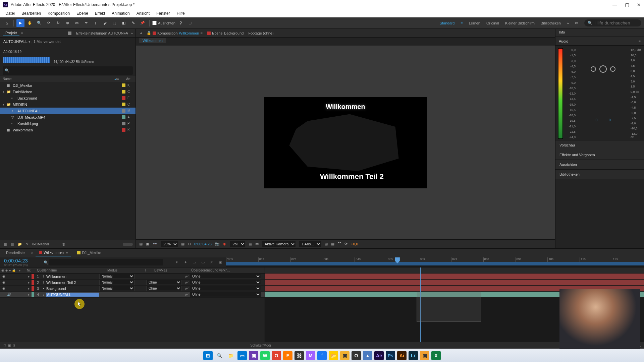 This screenshot has height=362, width=644. I want to click on text-tool: T, so click(96, 23).